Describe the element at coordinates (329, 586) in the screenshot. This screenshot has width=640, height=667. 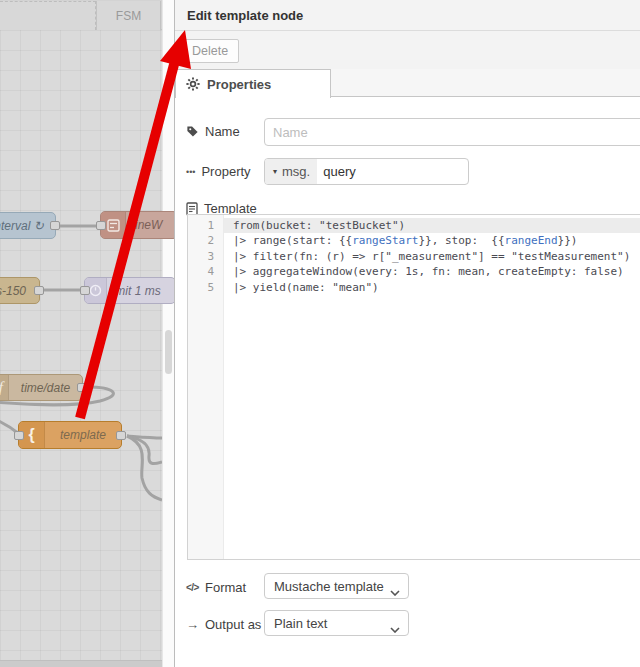
I see `format-select-value: Mustache template` at that location.